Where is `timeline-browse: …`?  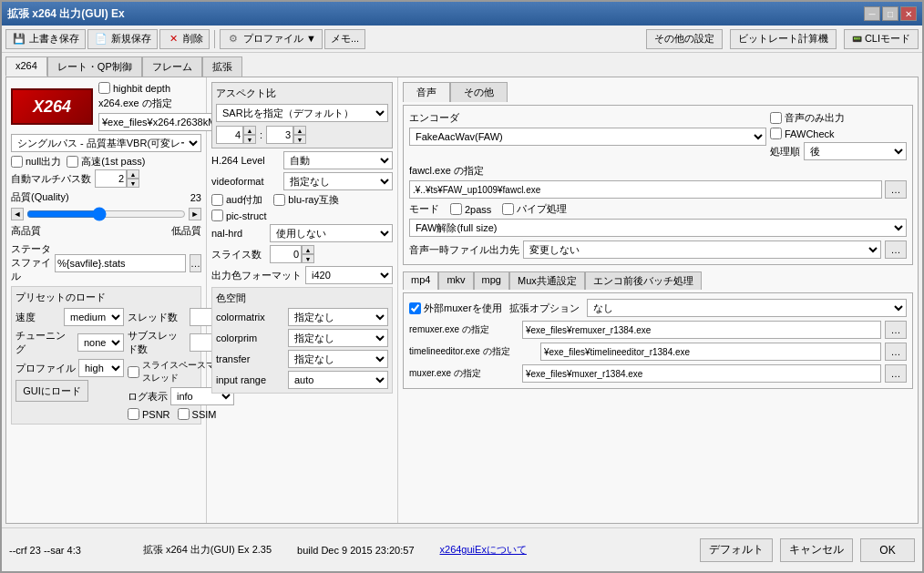 timeline-browse: … is located at coordinates (896, 352).